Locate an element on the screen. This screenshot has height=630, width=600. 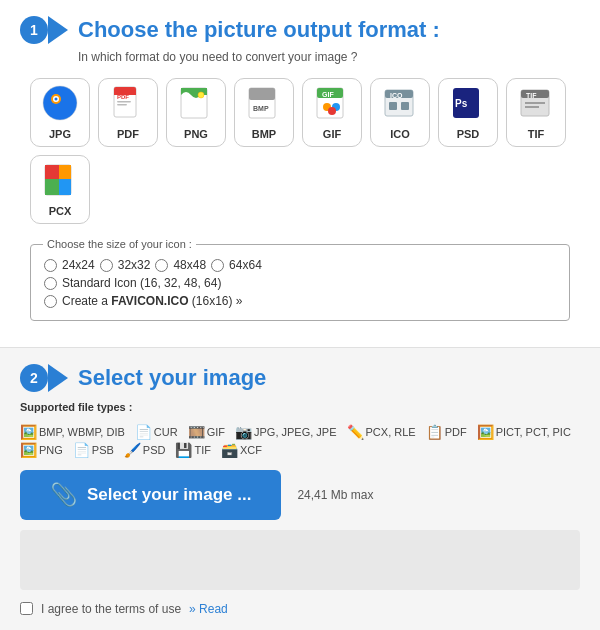
type-pcx: ✏️ PCX, RLE is located at coordinates (382, 432).